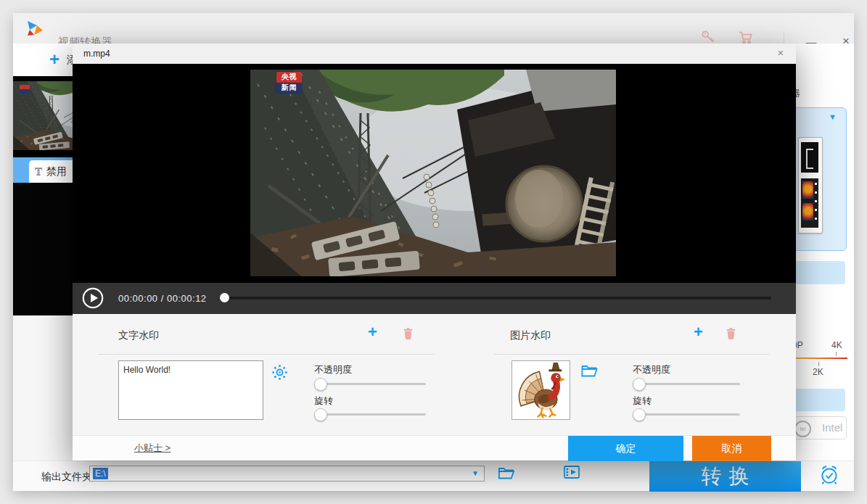 This screenshot has width=867, height=504. Describe the element at coordinates (68, 477) in the screenshot. I see `output-folder-label: 输出文件夹:` at that location.